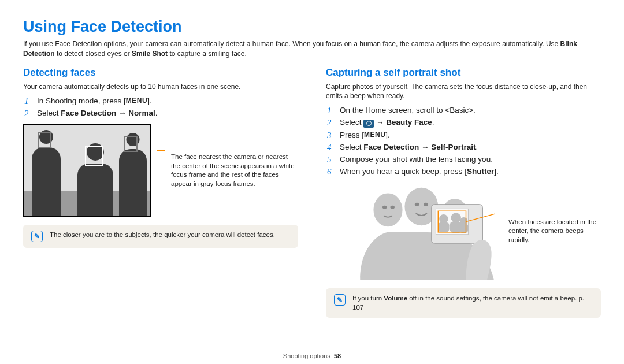 This screenshot has width=624, height=364. What do you see at coordinates (463, 122) in the screenshot?
I see `right-step-2: Select → Beauty Face.` at bounding box center [463, 122].